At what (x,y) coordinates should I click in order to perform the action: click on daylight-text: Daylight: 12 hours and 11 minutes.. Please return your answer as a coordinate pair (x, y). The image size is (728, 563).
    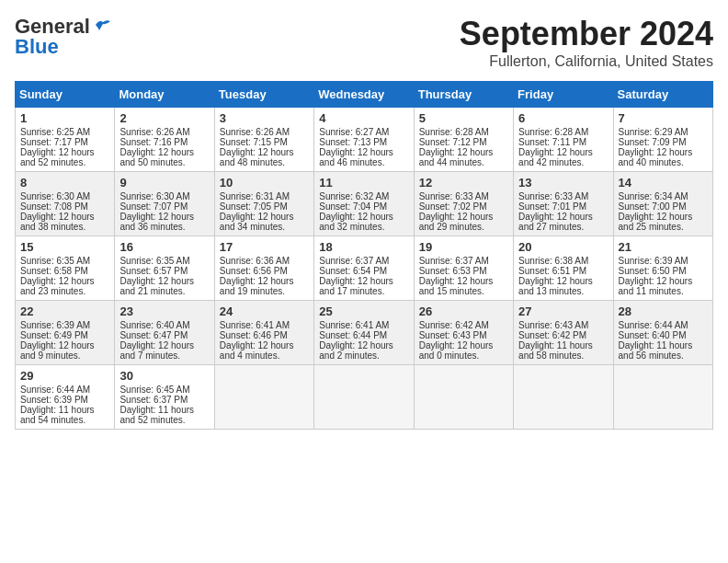
    Looking at the image, I should click on (656, 286).